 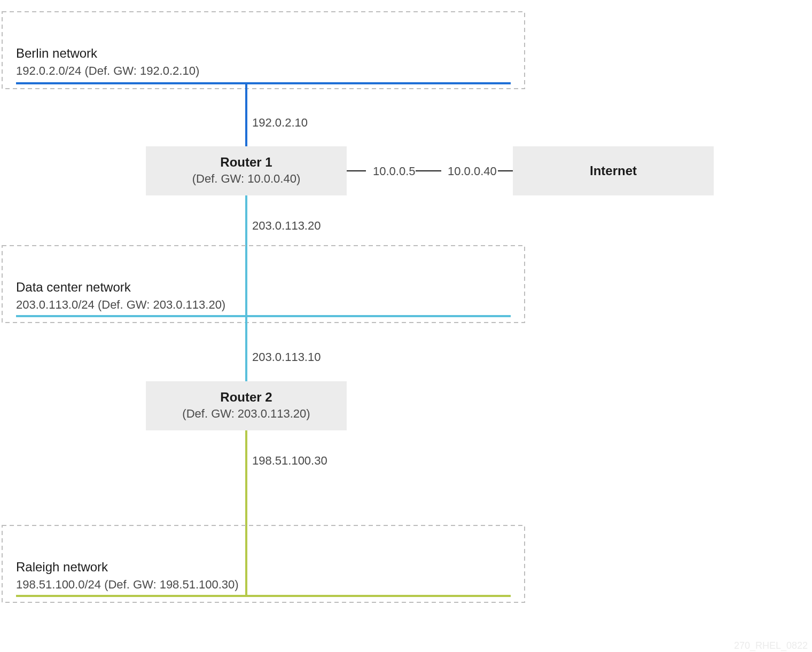 What do you see at coordinates (121, 304) in the screenshot?
I see `dc-subnet: 203.0.113.0/24 (Def. GW: 203.0.113.20)` at bounding box center [121, 304].